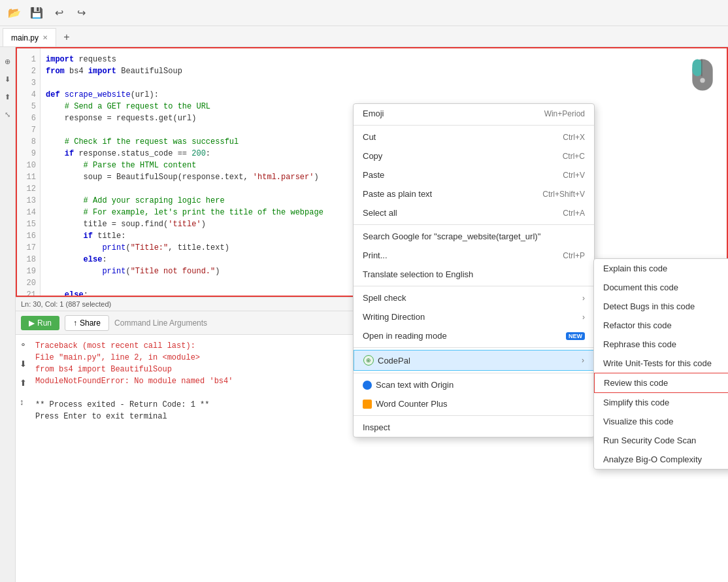 The width and height of the screenshot is (728, 582). Describe the element at coordinates (161, 323) in the screenshot. I see `command-line-args: Command Line Arguments` at that location.